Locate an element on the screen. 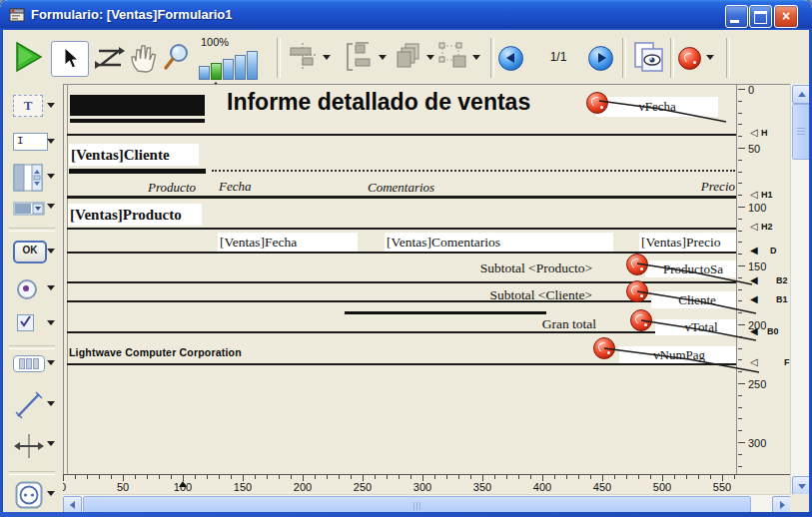 The height and width of the screenshot is (517, 812). align-tool-button is located at coordinates (305, 57).